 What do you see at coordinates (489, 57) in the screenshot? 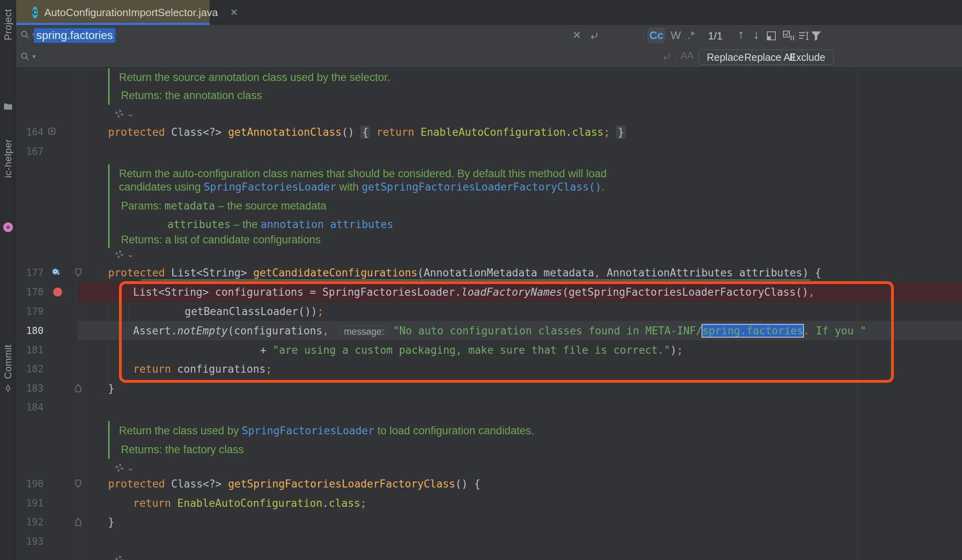
I see `replace-row: ▼ AA Replace Replace All Exclude` at bounding box center [489, 57].